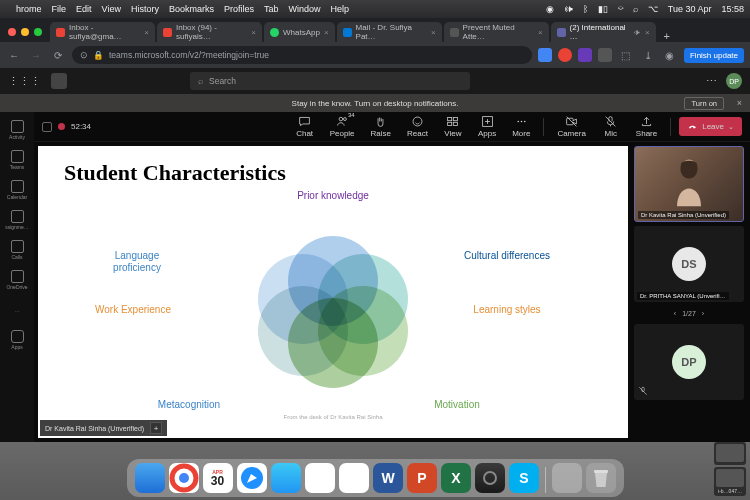 The width and height of the screenshot is (750, 500). Describe the element at coordinates (102, 32) in the screenshot. I see `browser-tab: Inbox - sufiya@gma…×` at that location.